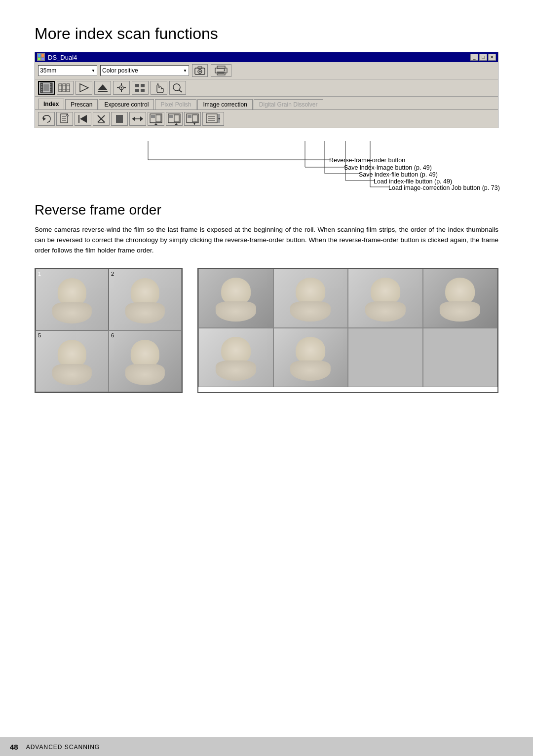  Describe the element at coordinates (213, 119) in the screenshot. I see `load-job-btn` at that location.